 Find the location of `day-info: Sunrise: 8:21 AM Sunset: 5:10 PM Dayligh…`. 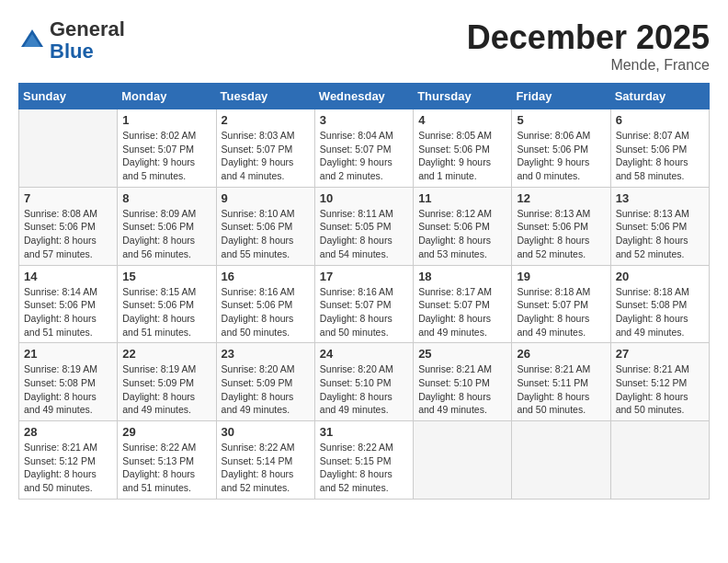

day-info: Sunrise: 8:21 AM Sunset: 5:10 PM Dayligh… is located at coordinates (462, 390).